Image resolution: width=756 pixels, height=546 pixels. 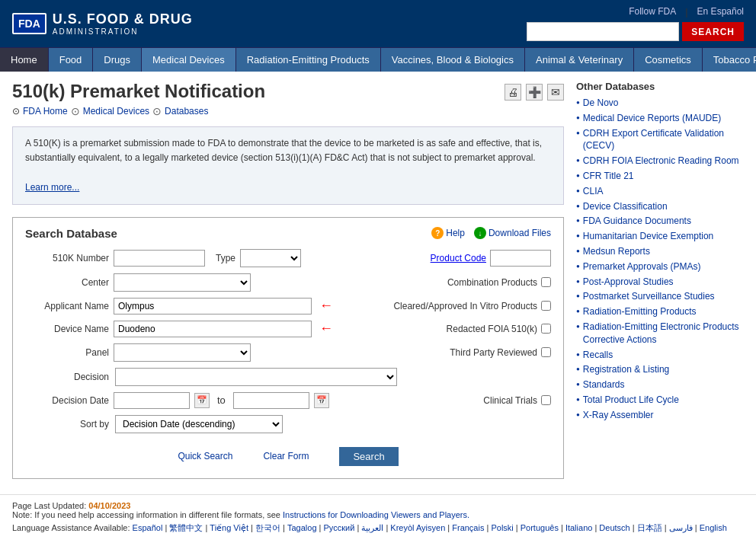 What do you see at coordinates (601, 104) in the screenshot?
I see `sidebar-link-de-novo: De Novo` at bounding box center [601, 104].